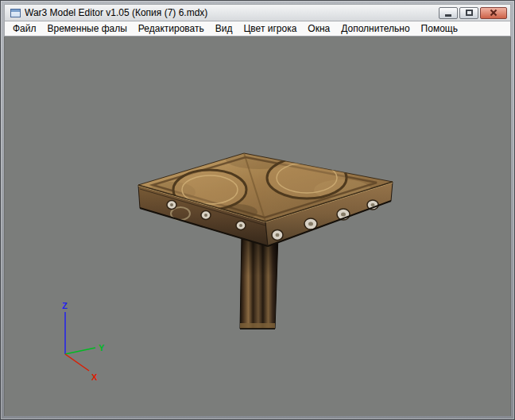  What do you see at coordinates (77, 362) in the screenshot?
I see `x-axis-line` at bounding box center [77, 362].